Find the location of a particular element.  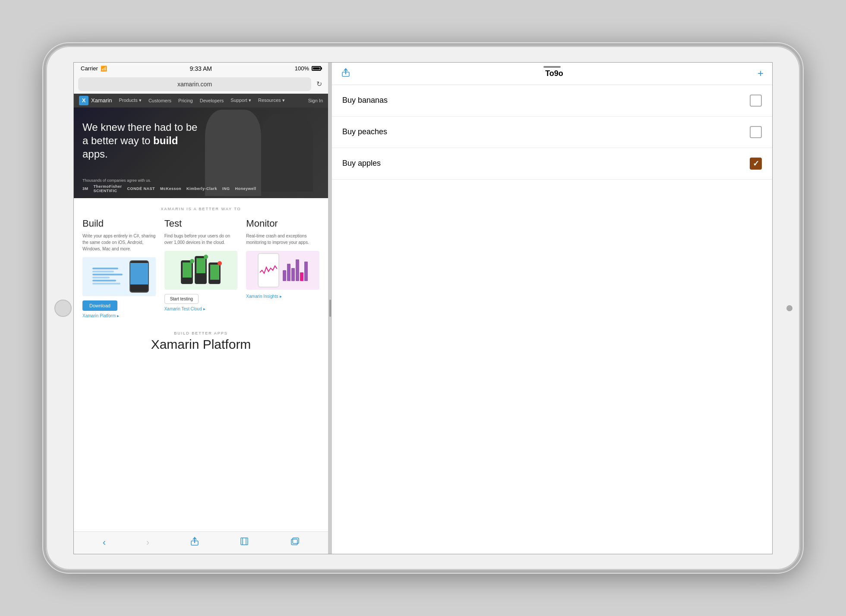

xamarin-platform-link: Xamarin Platform ▸ is located at coordinates (119, 316).